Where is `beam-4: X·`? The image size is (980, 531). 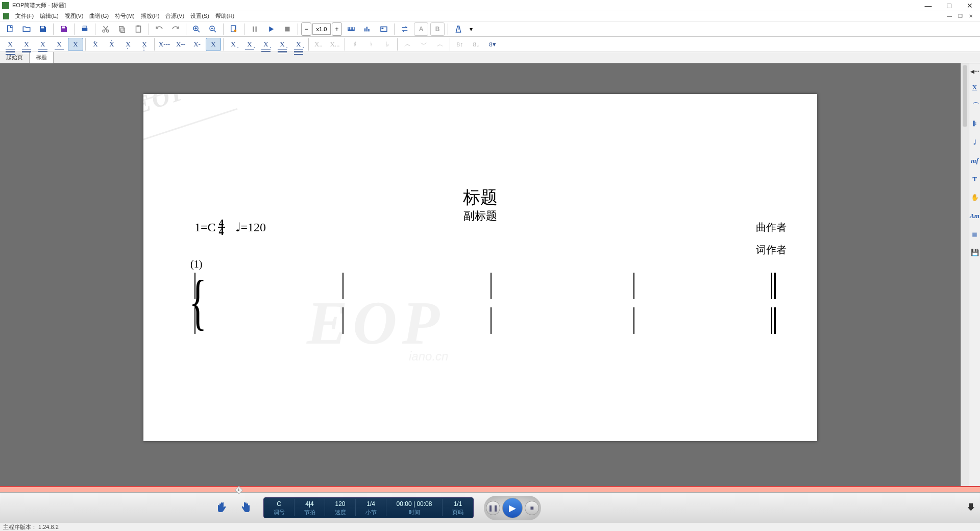
beam-4: X· is located at coordinates (282, 44).